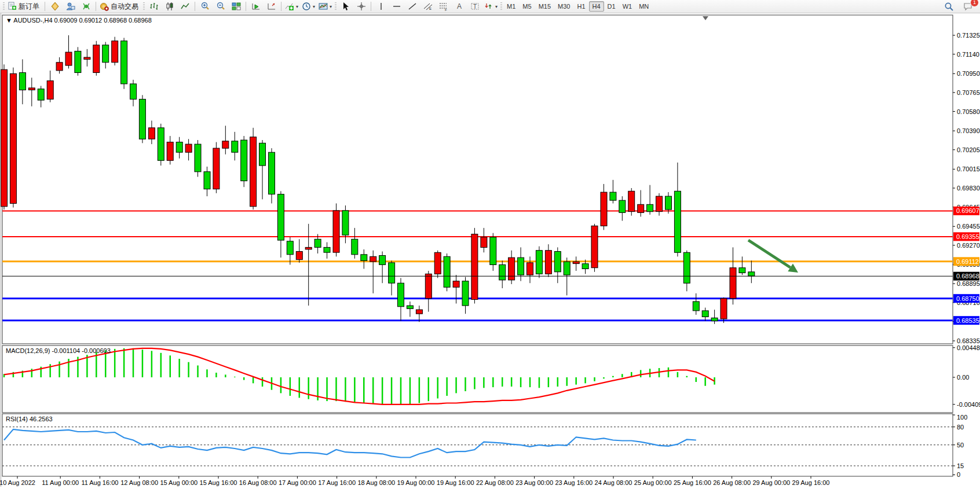 The image size is (980, 489). I want to click on candlestick-icon, so click(170, 6).